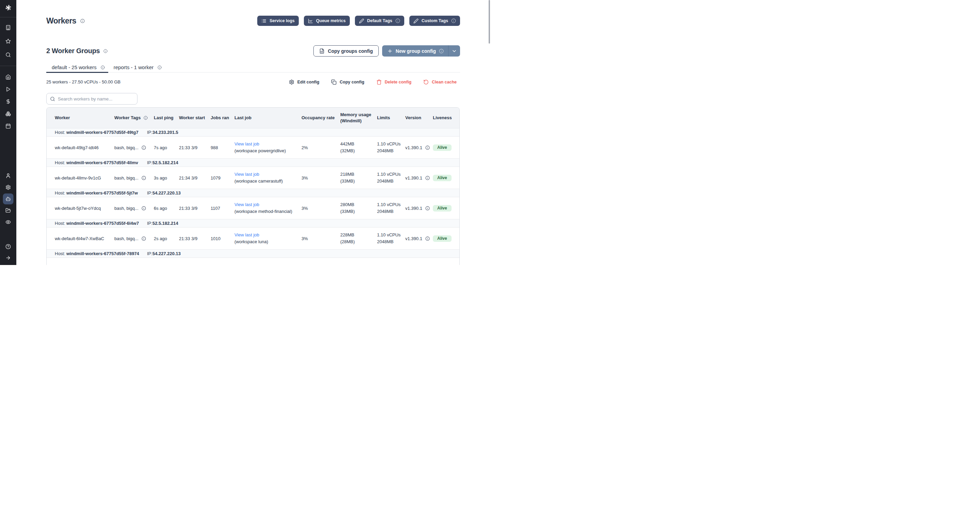  I want to click on star-icon, so click(8, 41).